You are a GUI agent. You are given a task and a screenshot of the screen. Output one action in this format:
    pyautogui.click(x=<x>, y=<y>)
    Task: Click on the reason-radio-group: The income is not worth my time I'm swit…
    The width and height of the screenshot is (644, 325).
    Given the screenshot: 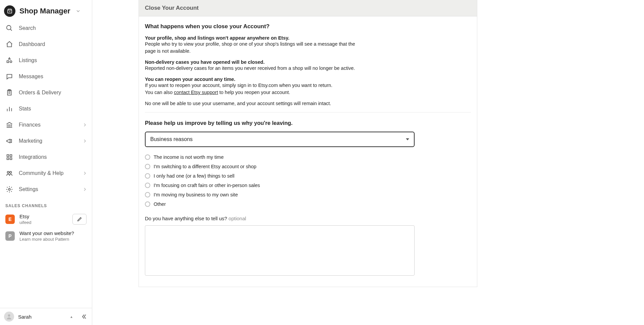 What is the action you would take?
    pyautogui.click(x=308, y=181)
    